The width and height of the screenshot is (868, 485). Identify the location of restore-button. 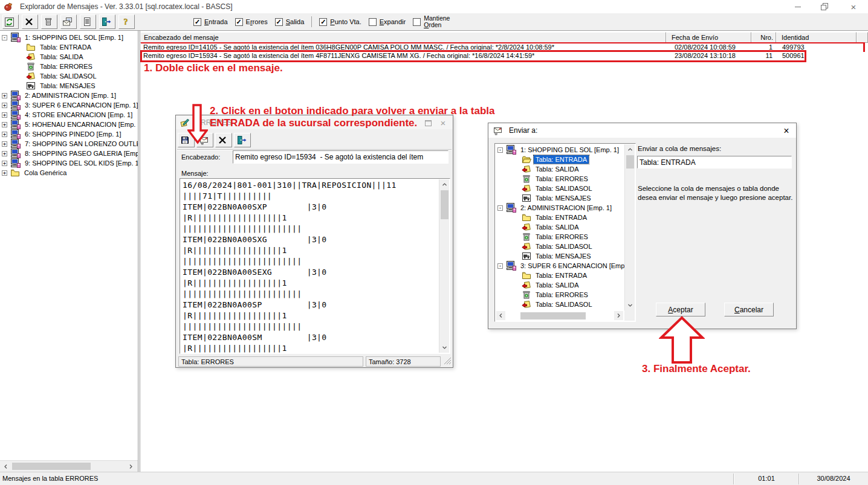
(826, 7).